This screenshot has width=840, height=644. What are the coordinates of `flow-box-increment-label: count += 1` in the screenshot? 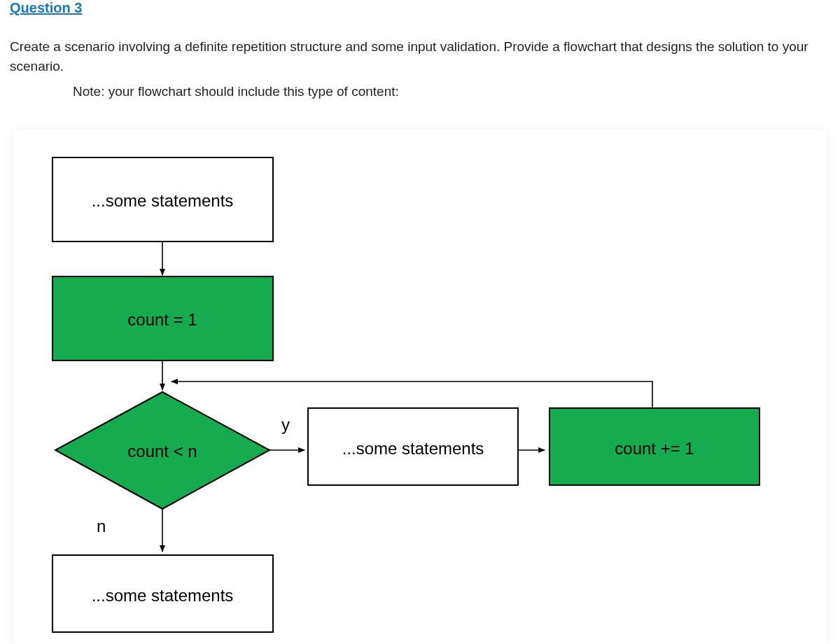 It's located at (654, 448).